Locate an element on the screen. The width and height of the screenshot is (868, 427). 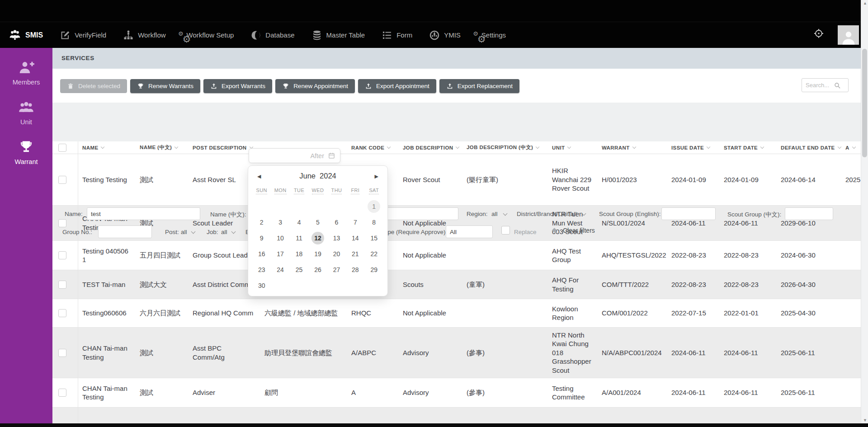
calendar-day-12: 12 is located at coordinates (318, 238).